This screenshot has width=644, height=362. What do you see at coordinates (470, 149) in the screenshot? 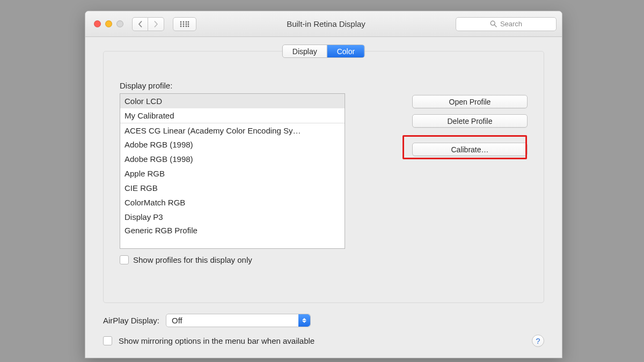
I see `calibrate-button: Calibrate…` at bounding box center [470, 149].